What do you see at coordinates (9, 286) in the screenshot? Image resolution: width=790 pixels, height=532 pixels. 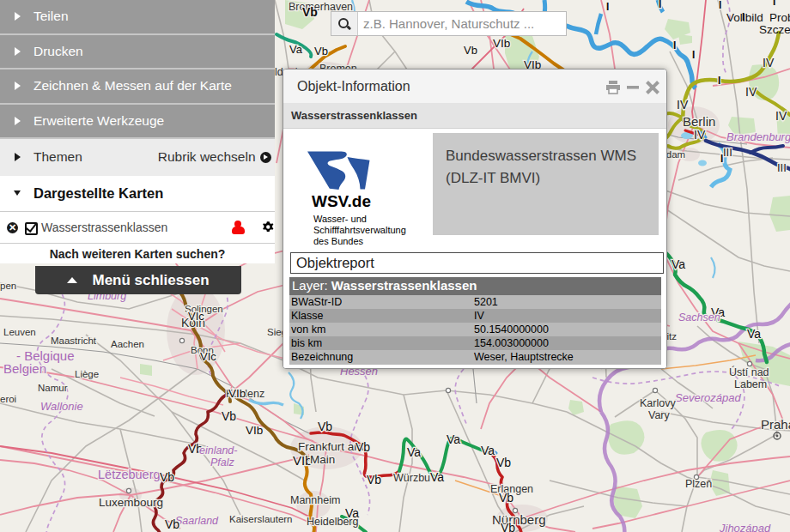 I see `svg-text: pen` at bounding box center [9, 286].